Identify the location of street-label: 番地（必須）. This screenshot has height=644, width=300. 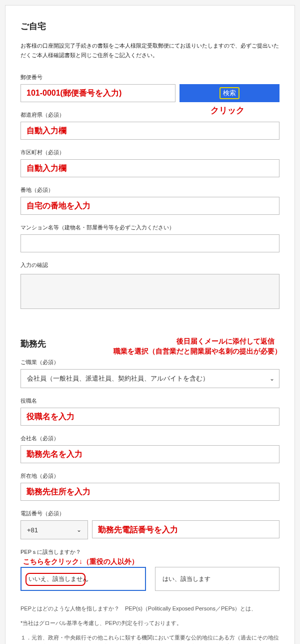
(150, 190).